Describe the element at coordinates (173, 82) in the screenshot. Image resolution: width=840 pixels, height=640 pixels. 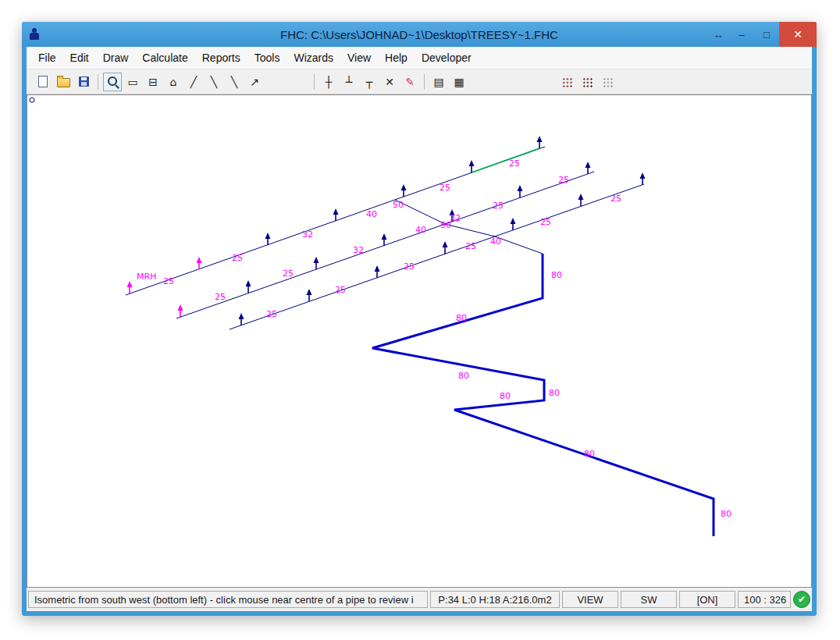
I see `isometric-view-button: ⌂` at that location.